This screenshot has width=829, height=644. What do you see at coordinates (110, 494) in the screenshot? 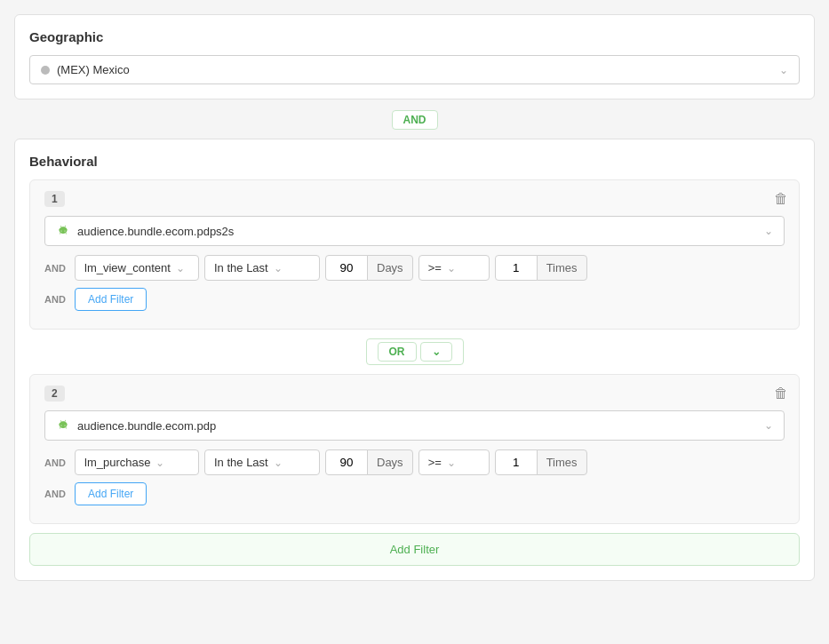
I see `add-filter-button-2: Add Filter` at bounding box center [110, 494].